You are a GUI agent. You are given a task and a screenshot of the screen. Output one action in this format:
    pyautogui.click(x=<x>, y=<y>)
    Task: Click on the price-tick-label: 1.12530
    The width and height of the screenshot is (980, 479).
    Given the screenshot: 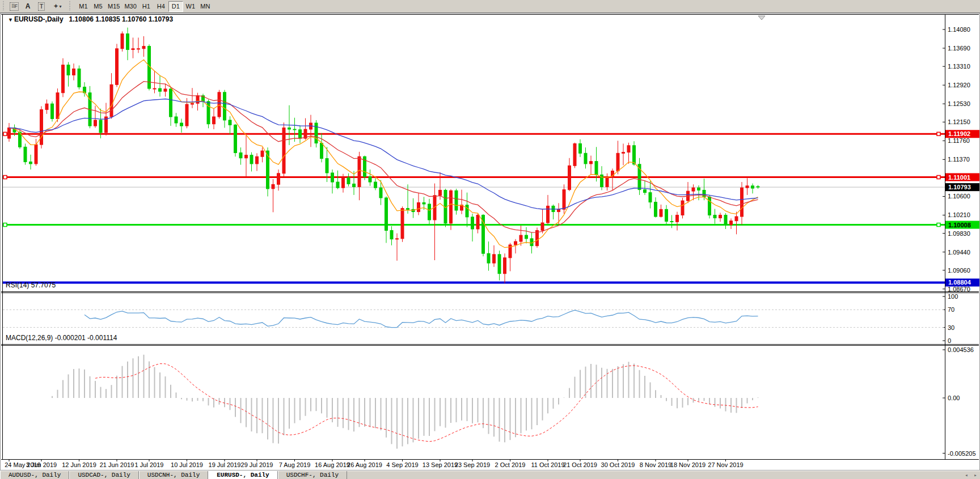 What is the action you would take?
    pyautogui.click(x=959, y=104)
    